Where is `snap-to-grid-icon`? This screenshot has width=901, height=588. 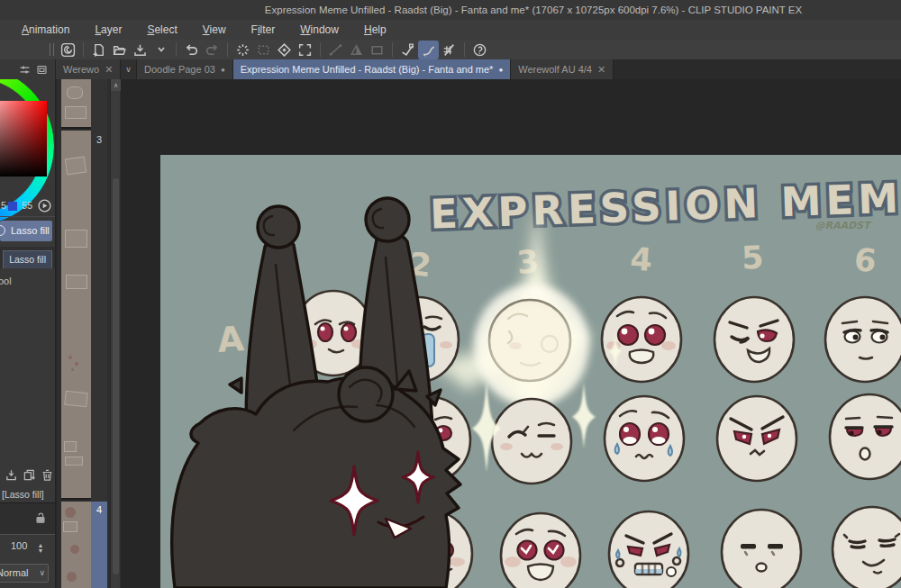
snap-to-grid-icon is located at coordinates (449, 50).